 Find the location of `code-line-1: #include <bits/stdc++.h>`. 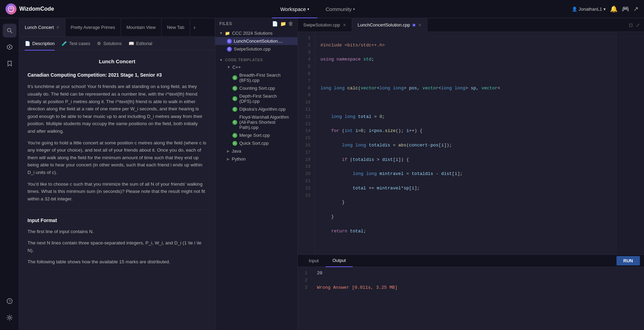

code-line-1: #include <bits/stdc++.h> is located at coordinates (466, 45).